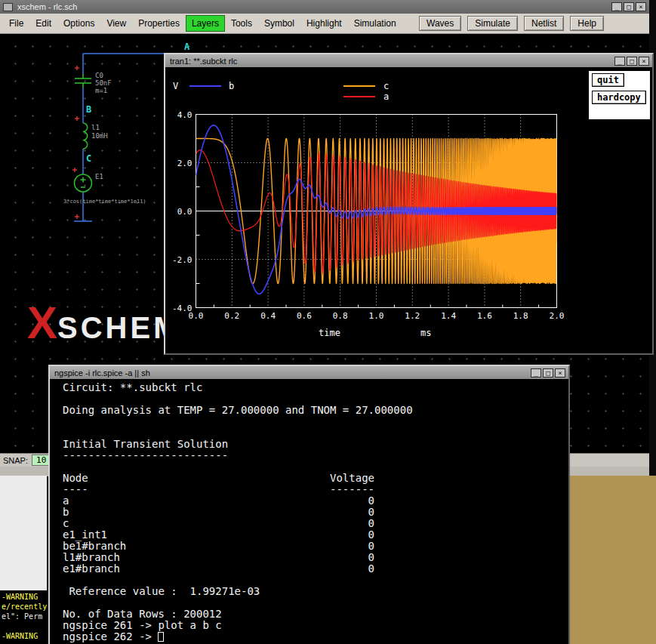 Image resolution: width=656 pixels, height=644 pixels. What do you see at coordinates (329, 333) in the screenshot?
I see `x-axis-label: time` at bounding box center [329, 333].